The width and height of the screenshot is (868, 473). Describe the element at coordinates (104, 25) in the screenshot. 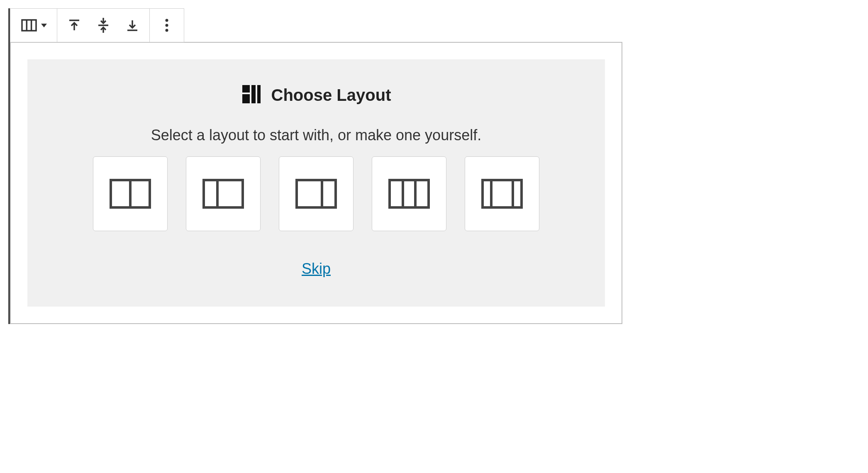

I see `toolbar-group-alignment` at that location.